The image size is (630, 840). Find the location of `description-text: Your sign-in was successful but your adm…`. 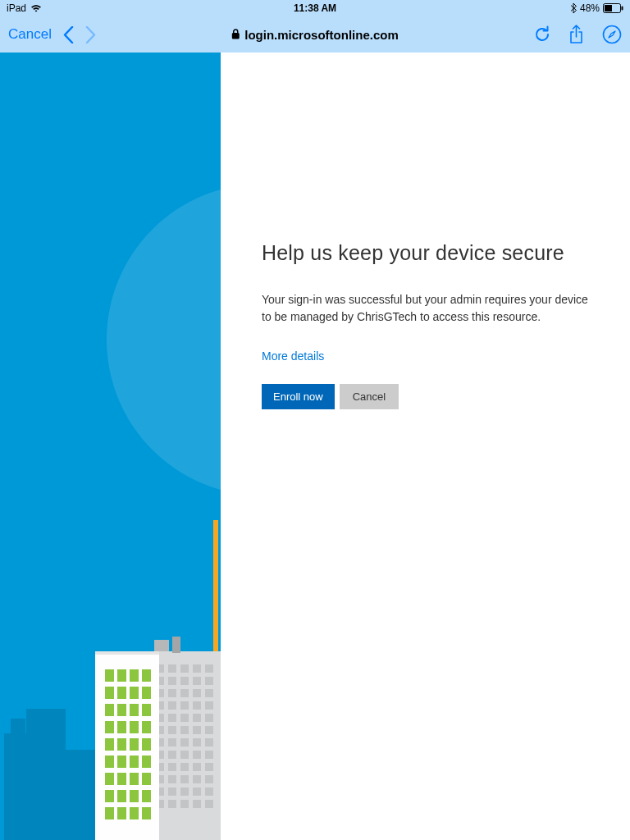

description-text: Your sign-in was successful but your adm… is located at coordinates (425, 308).